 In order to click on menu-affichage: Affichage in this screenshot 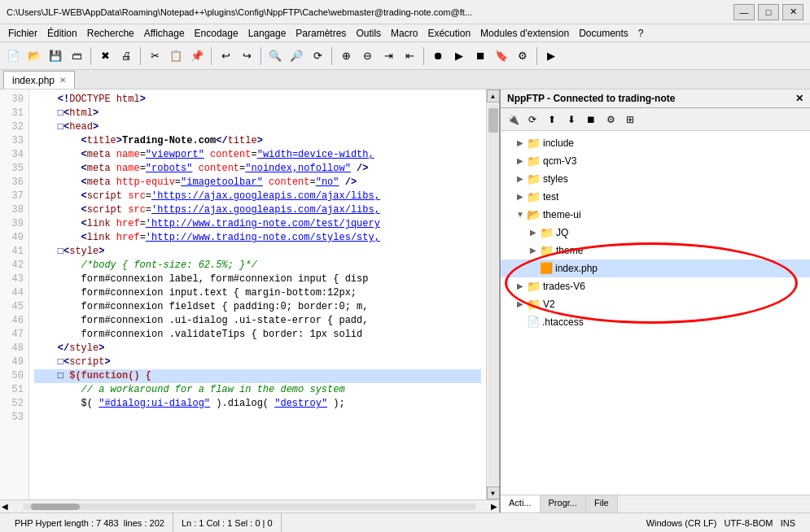, I will do `click(164, 33)`.